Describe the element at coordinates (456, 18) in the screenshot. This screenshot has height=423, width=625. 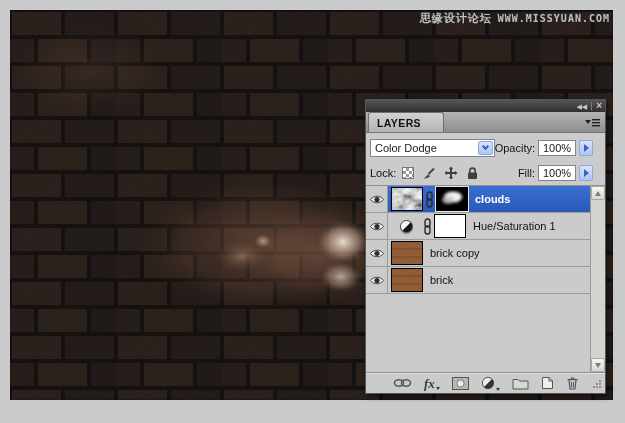
I see `watermark-site-name: 思缘设计论坛` at that location.